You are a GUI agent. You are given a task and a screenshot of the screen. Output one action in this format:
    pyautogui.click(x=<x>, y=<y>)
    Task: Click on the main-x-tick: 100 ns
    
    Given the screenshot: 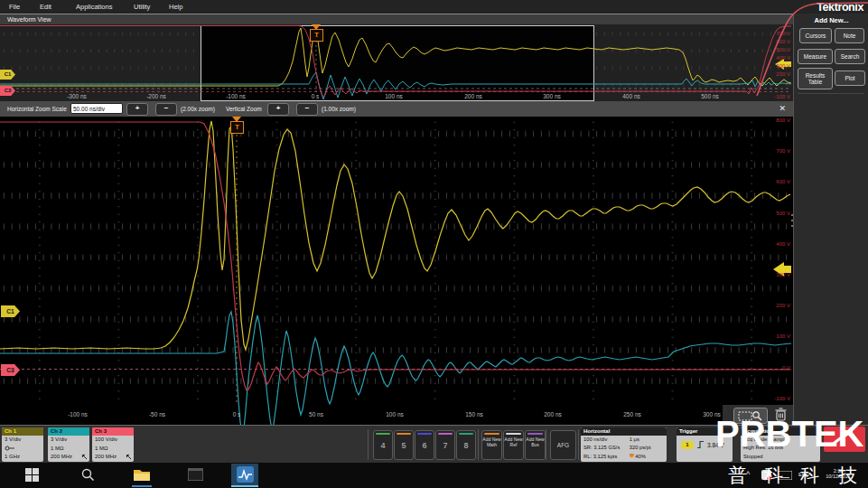 What is the action you would take?
    pyautogui.click(x=395, y=414)
    